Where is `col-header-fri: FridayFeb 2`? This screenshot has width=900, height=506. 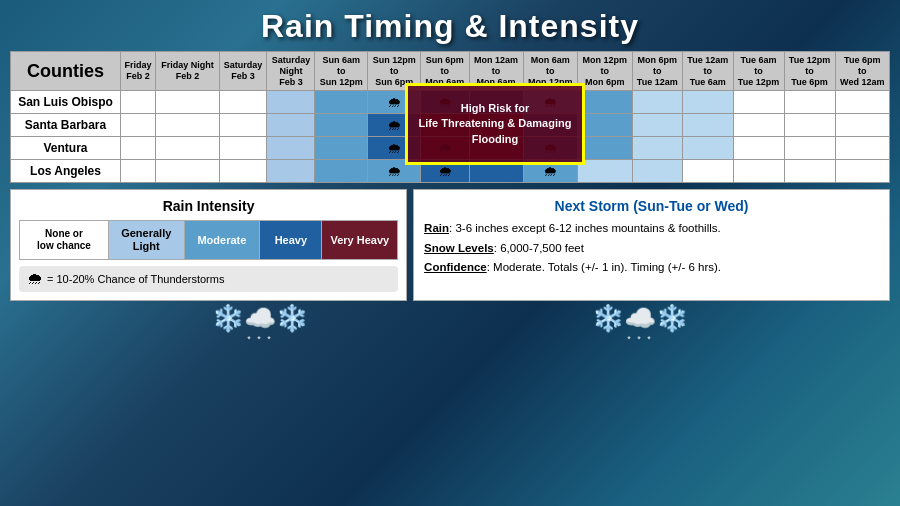 col-header-fri: FridayFeb 2 is located at coordinates (138, 72).